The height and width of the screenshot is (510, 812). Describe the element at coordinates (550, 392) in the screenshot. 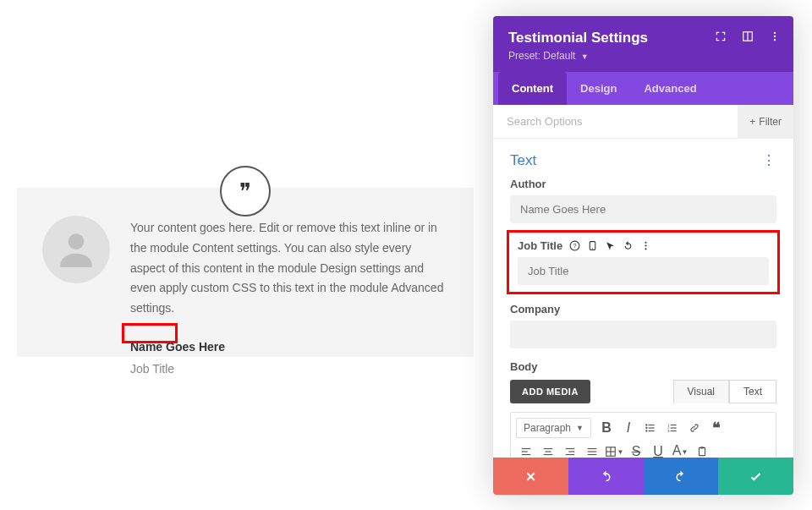

I see `add-media-button: ADD MEDIA` at that location.